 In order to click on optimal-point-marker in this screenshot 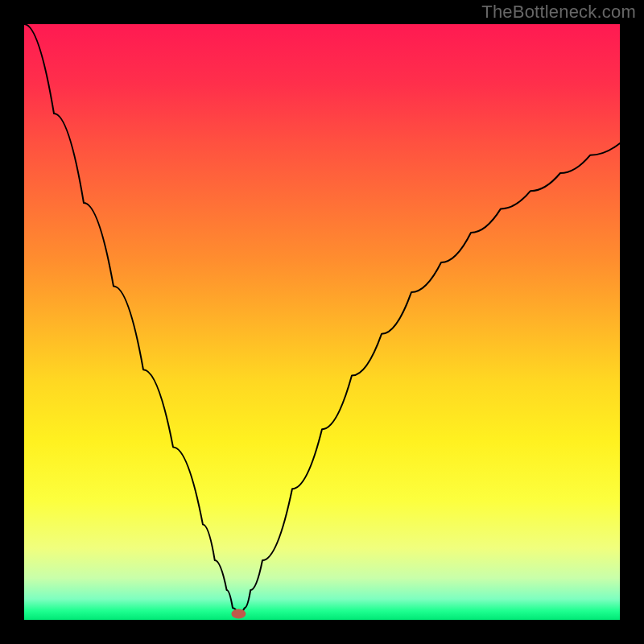, I will do `click(238, 614)`.